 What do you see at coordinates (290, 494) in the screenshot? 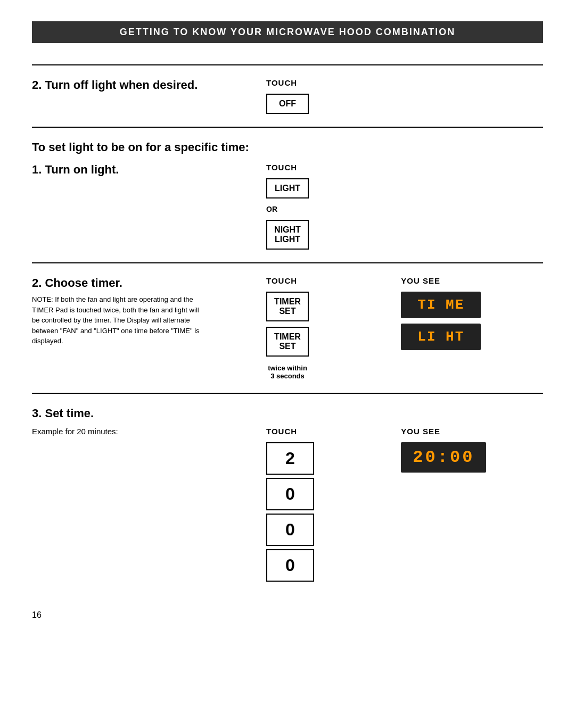
I see `number-0-button-1: 0` at bounding box center [290, 494].